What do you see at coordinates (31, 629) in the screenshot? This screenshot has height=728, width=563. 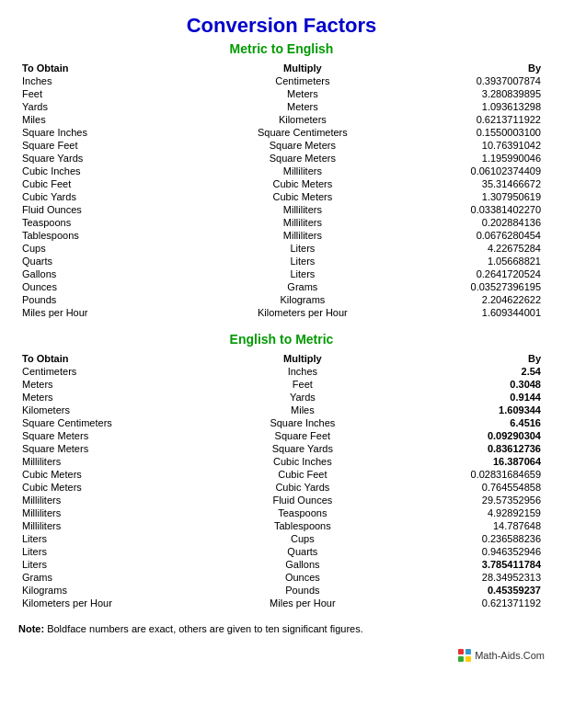 I see `note-label: Note:` at bounding box center [31, 629].